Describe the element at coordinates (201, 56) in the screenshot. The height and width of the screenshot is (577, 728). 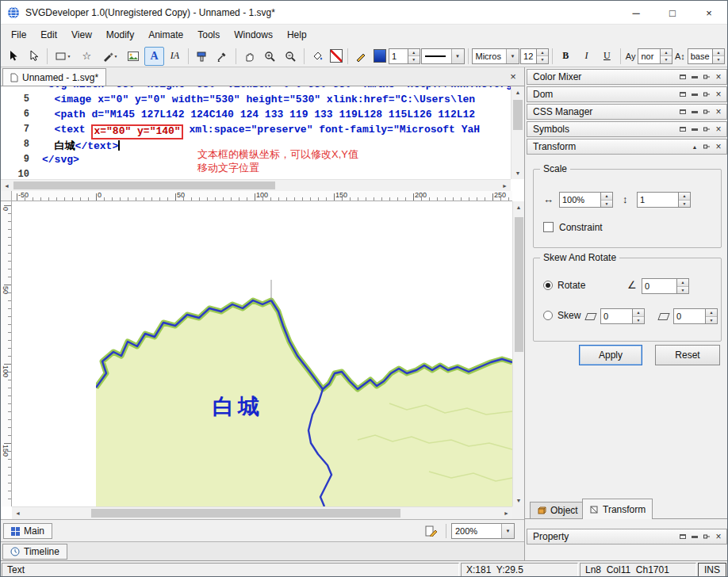
I see `format-paint-tool` at that location.